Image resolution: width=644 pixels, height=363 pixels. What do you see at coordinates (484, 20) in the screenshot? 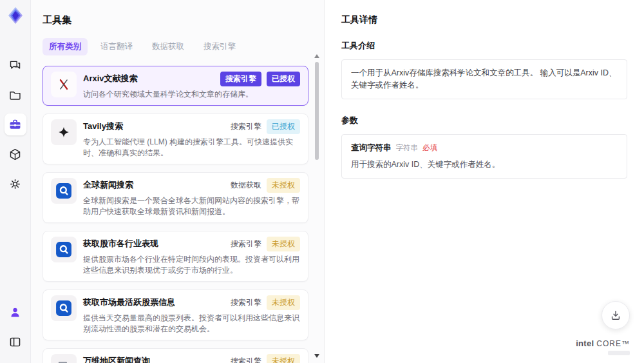
I see `detail-title: 工具详情` at bounding box center [484, 20].